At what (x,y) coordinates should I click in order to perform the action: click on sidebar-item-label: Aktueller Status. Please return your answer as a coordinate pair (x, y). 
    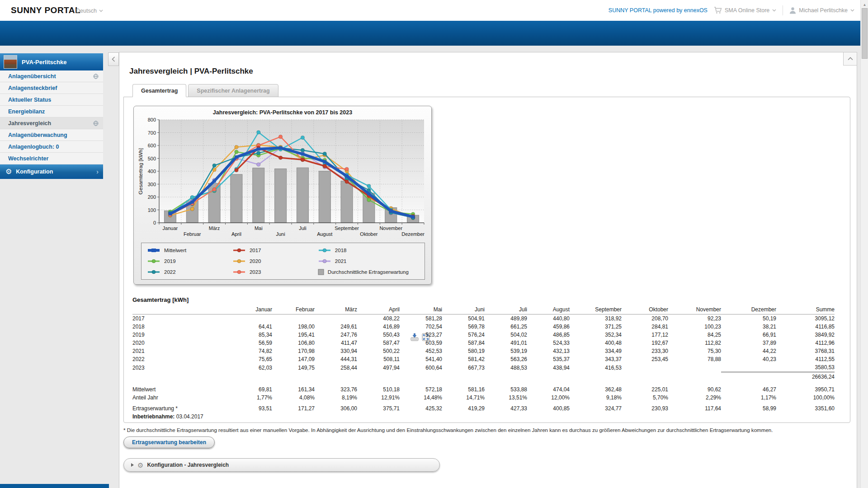
    Looking at the image, I should click on (53, 100).